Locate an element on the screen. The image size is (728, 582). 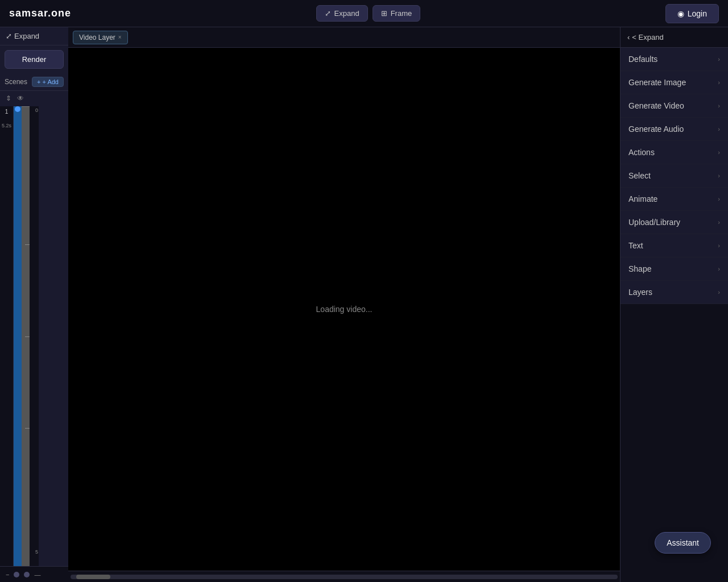
right-menu-shape: Shape › is located at coordinates (675, 269).